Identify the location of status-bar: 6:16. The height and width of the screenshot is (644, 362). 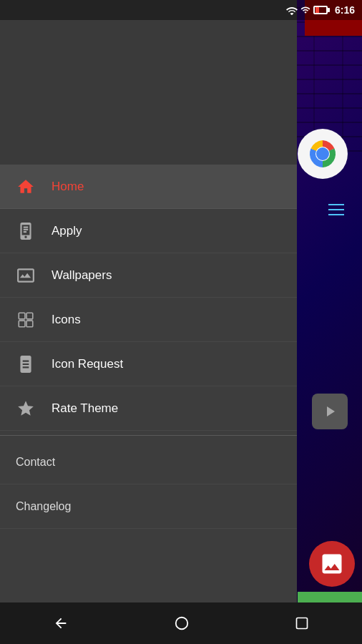
(181, 10).